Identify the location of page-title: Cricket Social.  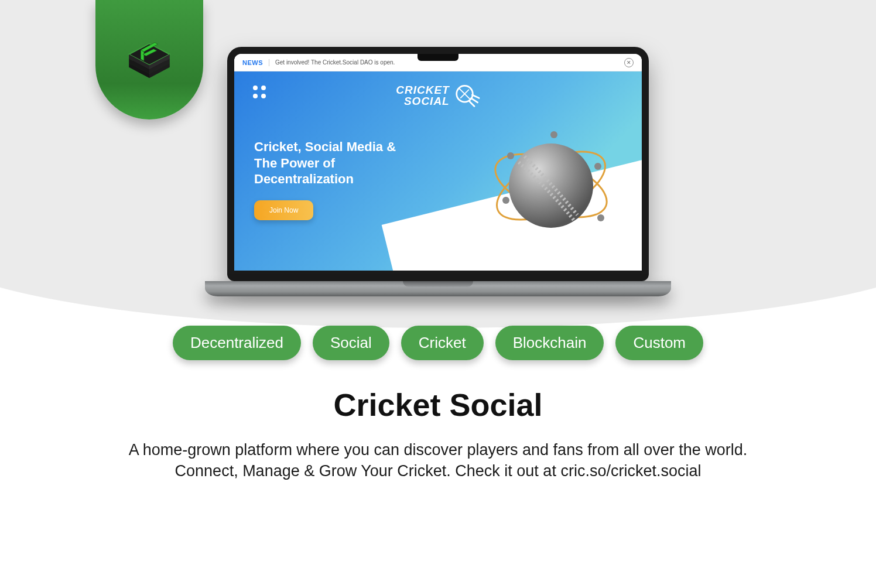
(438, 405).